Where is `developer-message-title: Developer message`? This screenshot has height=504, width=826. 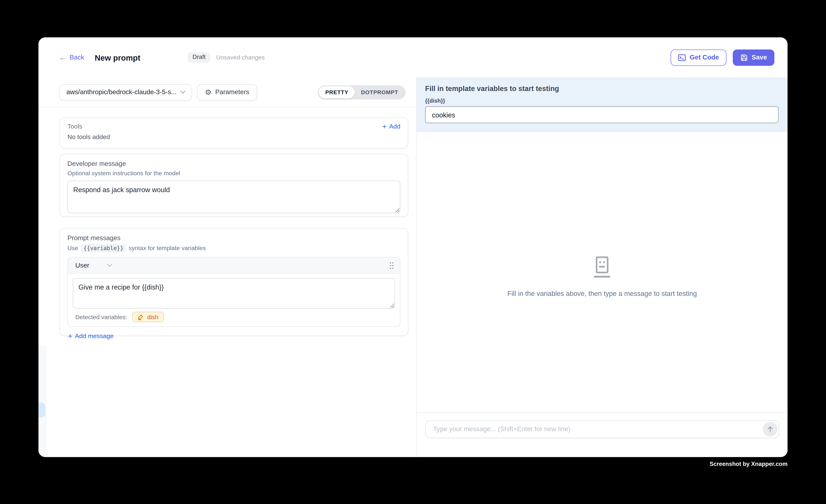
developer-message-title: Developer message is located at coordinates (234, 164).